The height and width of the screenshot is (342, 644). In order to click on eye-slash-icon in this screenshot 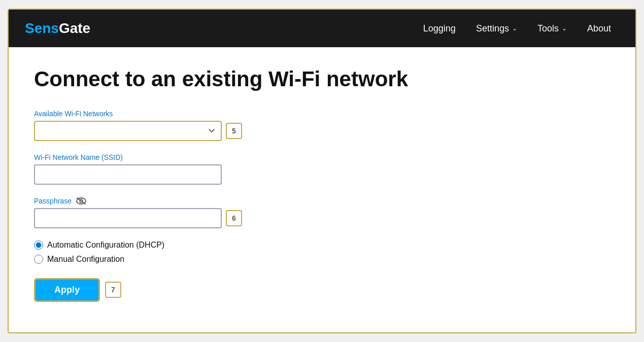, I will do `click(81, 201)`.